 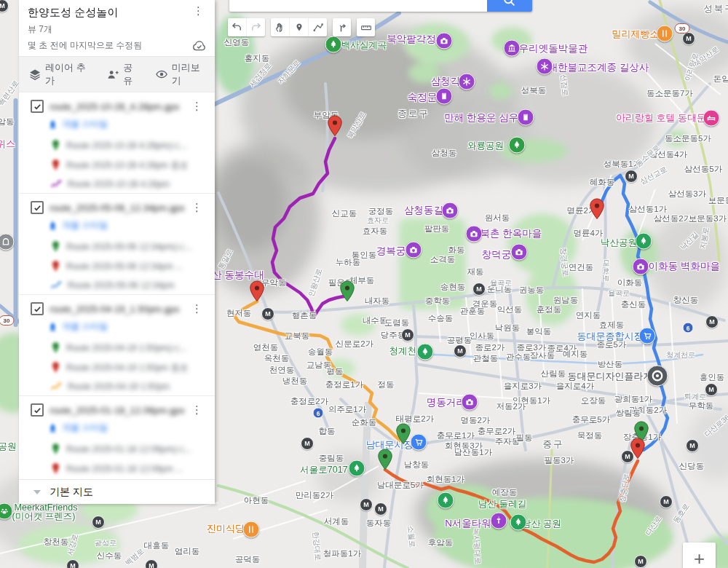 What do you see at coordinates (358, 6) in the screenshot?
I see `search-input` at bounding box center [358, 6].